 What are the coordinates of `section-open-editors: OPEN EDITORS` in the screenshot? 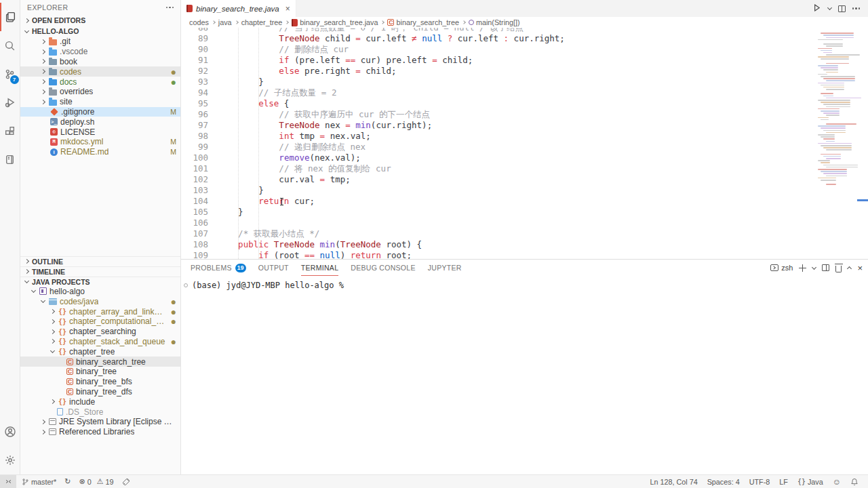 It's located at (100, 20).